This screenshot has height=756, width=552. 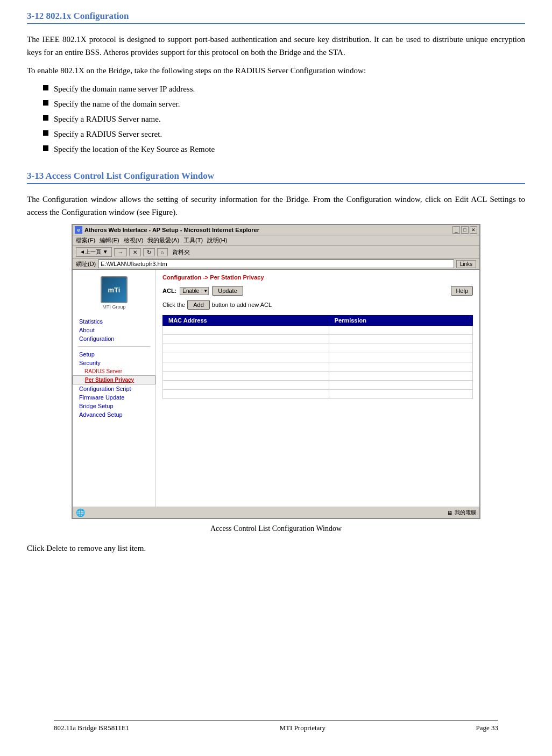 What do you see at coordinates (79, 230) in the screenshot?
I see `browser-icon: e` at bounding box center [79, 230].